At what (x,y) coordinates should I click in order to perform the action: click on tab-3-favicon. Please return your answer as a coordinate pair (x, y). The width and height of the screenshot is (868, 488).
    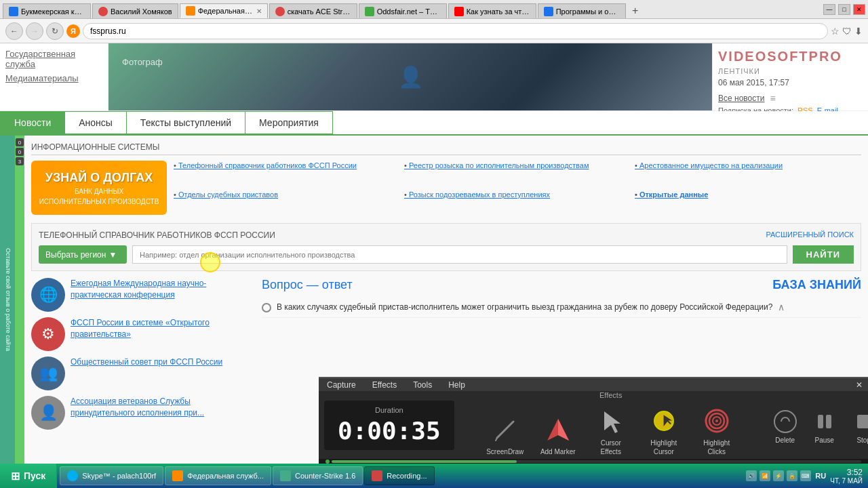
    Looking at the image, I should click on (191, 11).